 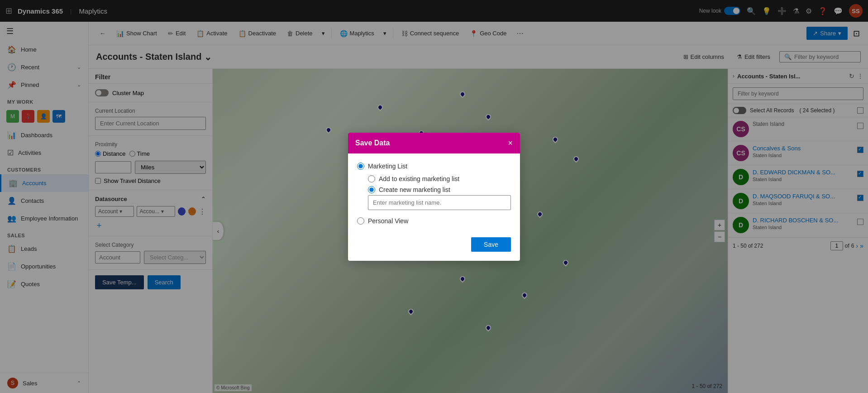 What do you see at coordinates (434, 196) in the screenshot?
I see `save-data-modal: Save Data × Marketing List Add to existi…` at bounding box center [434, 196].